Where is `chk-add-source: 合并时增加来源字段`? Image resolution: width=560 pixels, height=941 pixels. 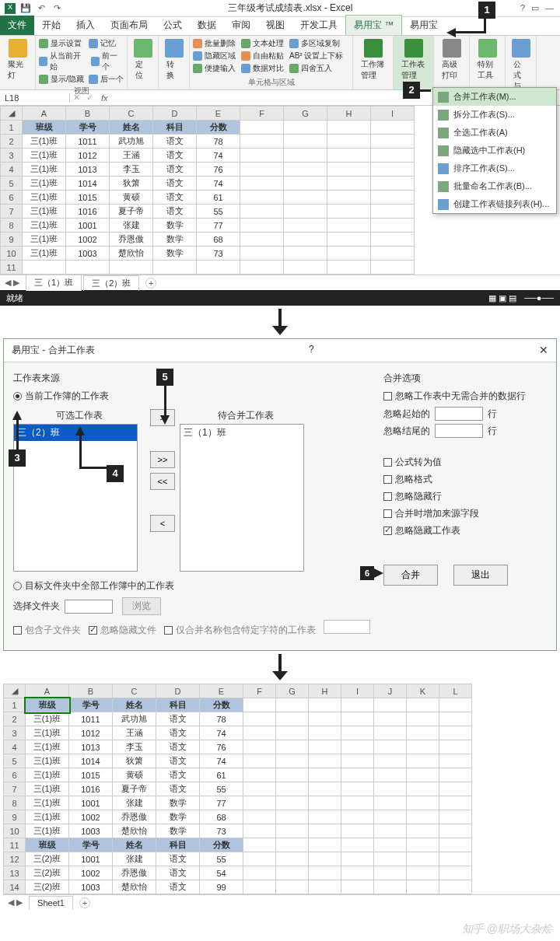 chk-add-source: 合并时增加来源字段 is located at coordinates (465, 513).